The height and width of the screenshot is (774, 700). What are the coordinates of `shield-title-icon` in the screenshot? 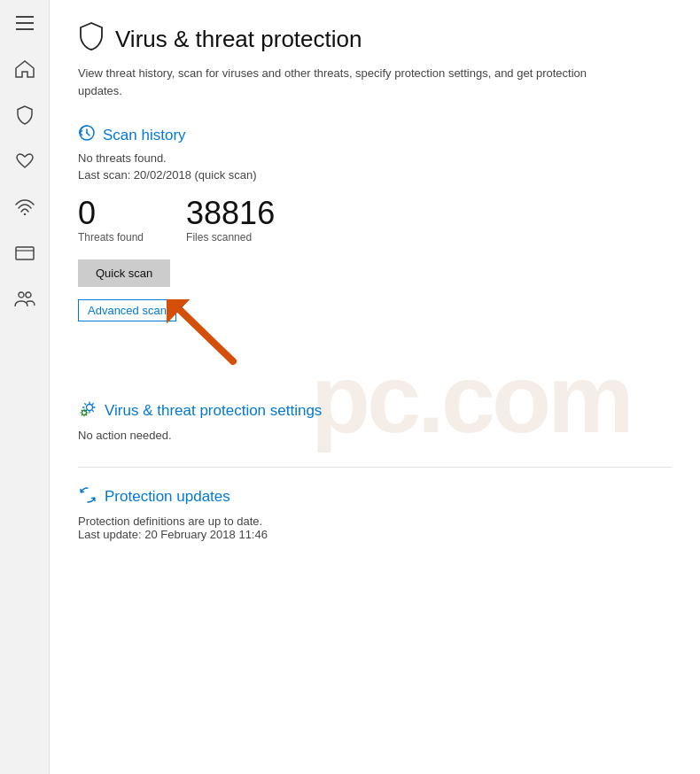 It's located at (91, 39).